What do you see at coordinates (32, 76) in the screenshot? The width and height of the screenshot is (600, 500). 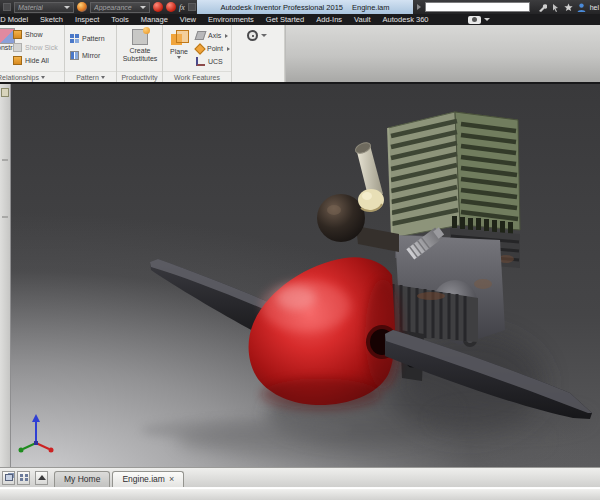 I see `panel-label-relationships: Relationships` at bounding box center [32, 76].